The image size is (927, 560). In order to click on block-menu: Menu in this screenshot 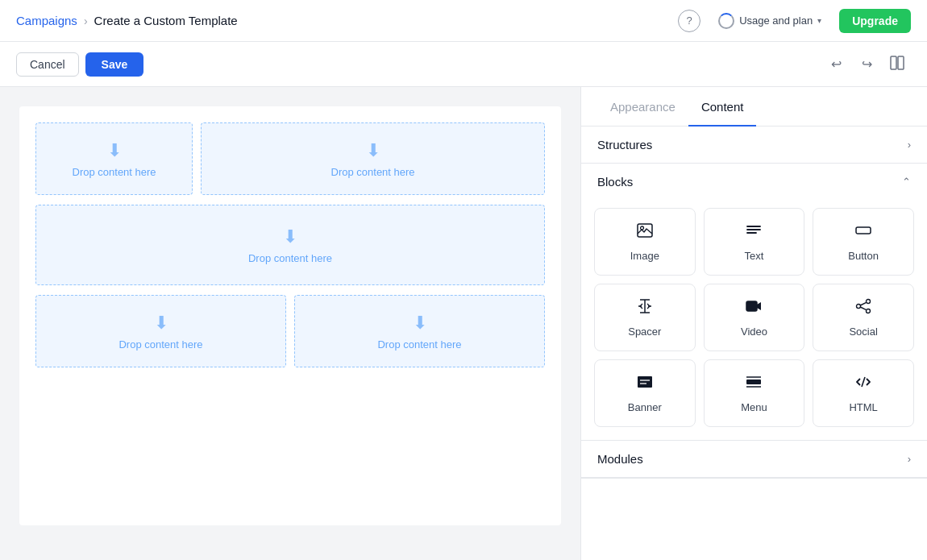, I will do `click(754, 393)`.